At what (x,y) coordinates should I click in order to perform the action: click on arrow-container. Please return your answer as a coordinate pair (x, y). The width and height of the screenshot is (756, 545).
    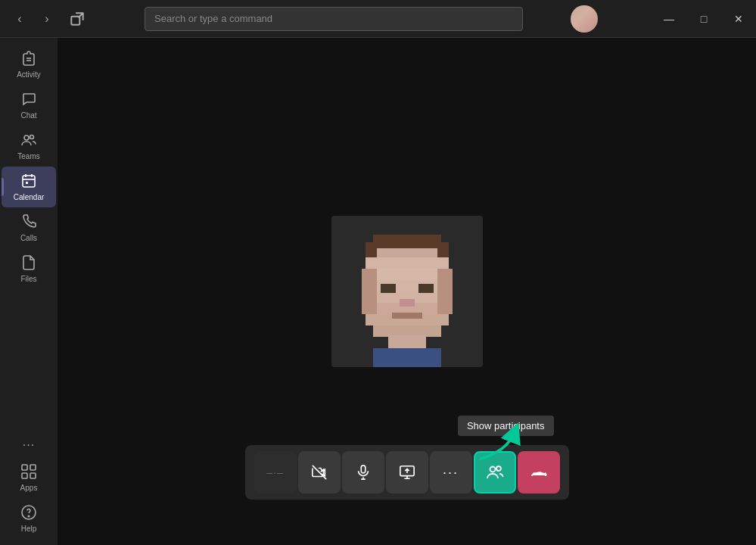
    Looking at the image, I should click on (499, 441).